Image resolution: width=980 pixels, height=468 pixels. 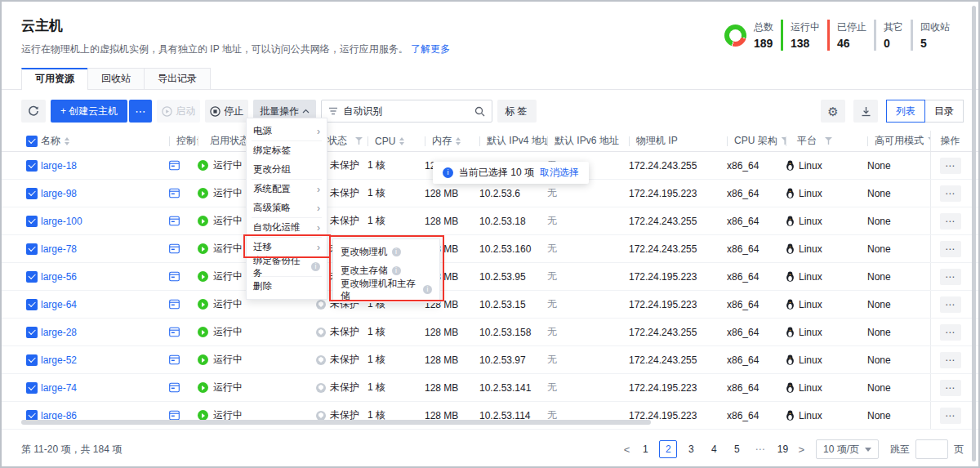 I want to click on menu-item-label: 绑定标签, so click(x=272, y=150).